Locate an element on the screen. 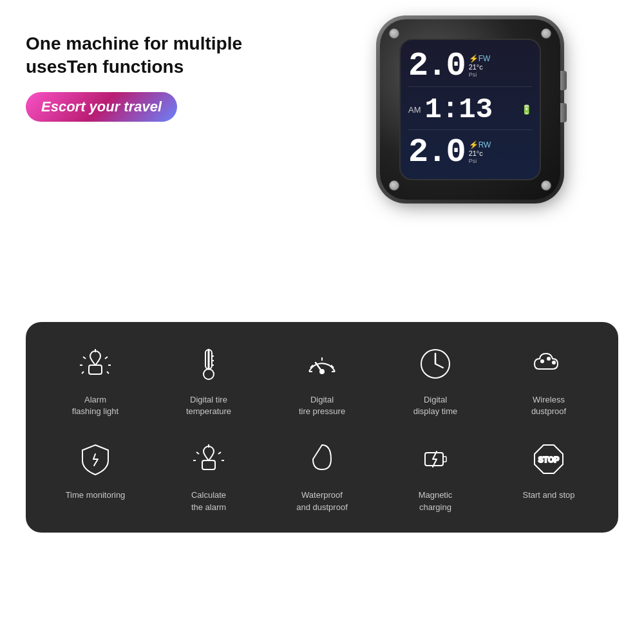  side-button-top is located at coordinates (564, 80).